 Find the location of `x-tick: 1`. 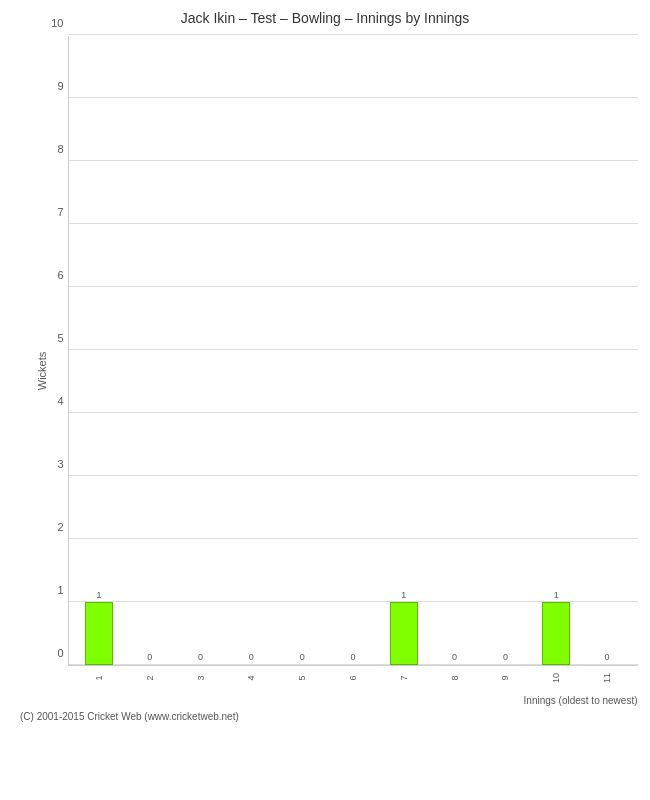

x-tick: 1 is located at coordinates (99, 678).